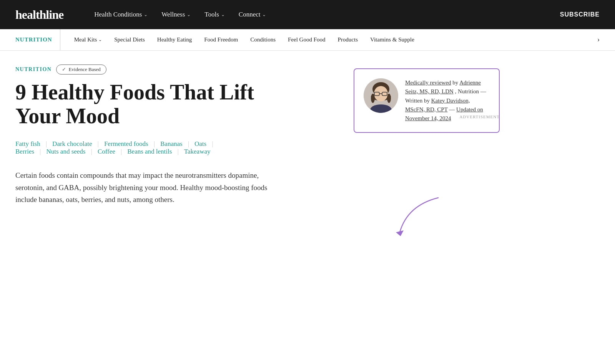  What do you see at coordinates (198, 152) in the screenshot?
I see `toc-takeaway: Takeaway` at bounding box center [198, 152].